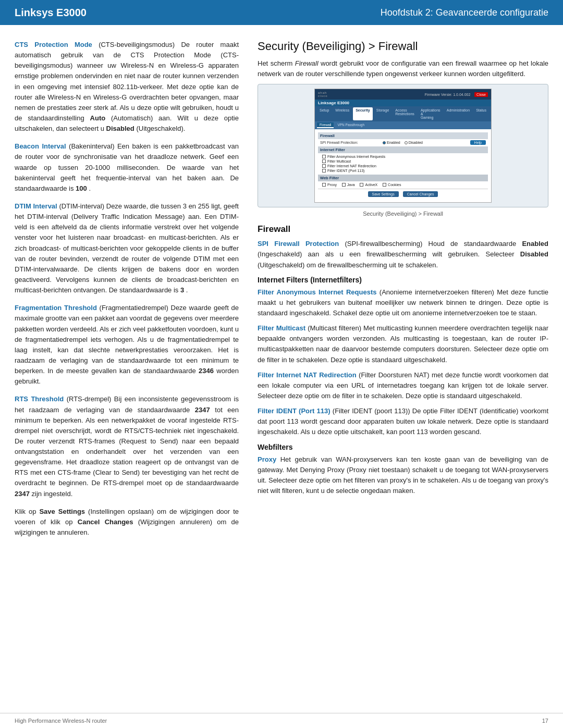 The width and height of the screenshot is (563, 728). What do you see at coordinates (545, 721) in the screenshot?
I see `footer-page-number: 17` at bounding box center [545, 721].